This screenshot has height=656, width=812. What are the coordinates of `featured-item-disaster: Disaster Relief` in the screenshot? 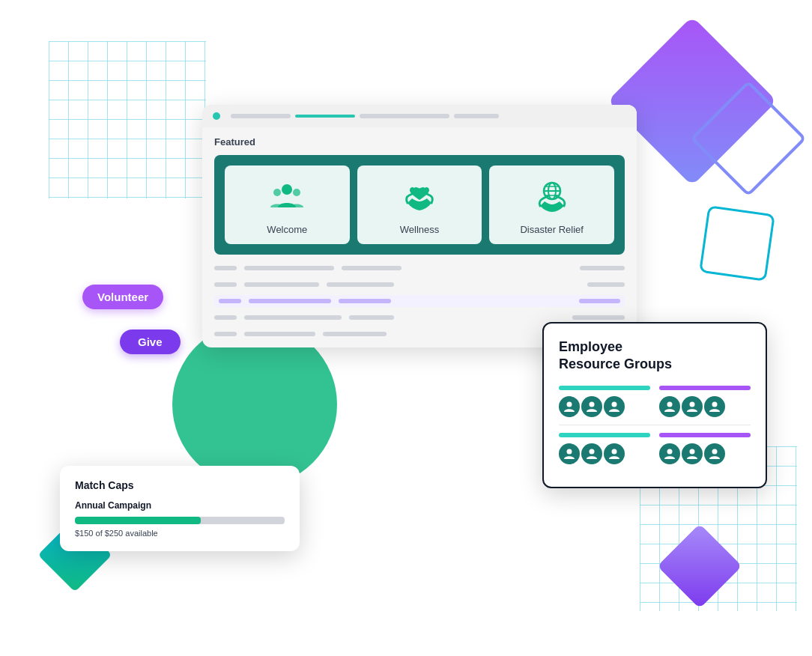 It's located at (551, 205).